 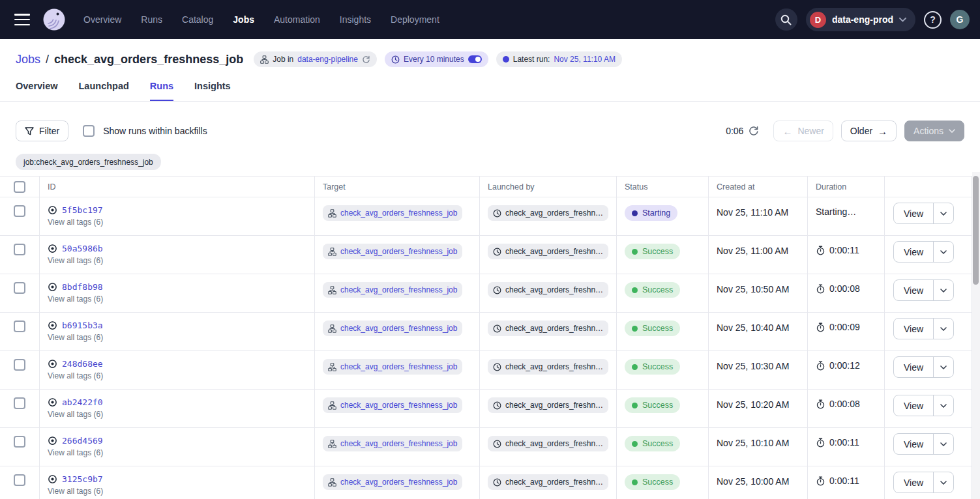 What do you see at coordinates (104, 89) in the screenshot?
I see `tab: Launchpad` at bounding box center [104, 89].